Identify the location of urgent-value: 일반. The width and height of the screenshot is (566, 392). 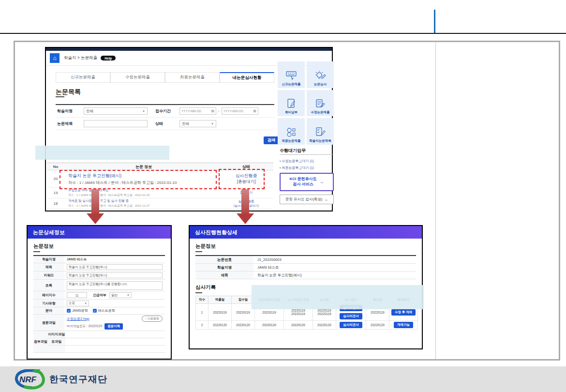
(114, 295).